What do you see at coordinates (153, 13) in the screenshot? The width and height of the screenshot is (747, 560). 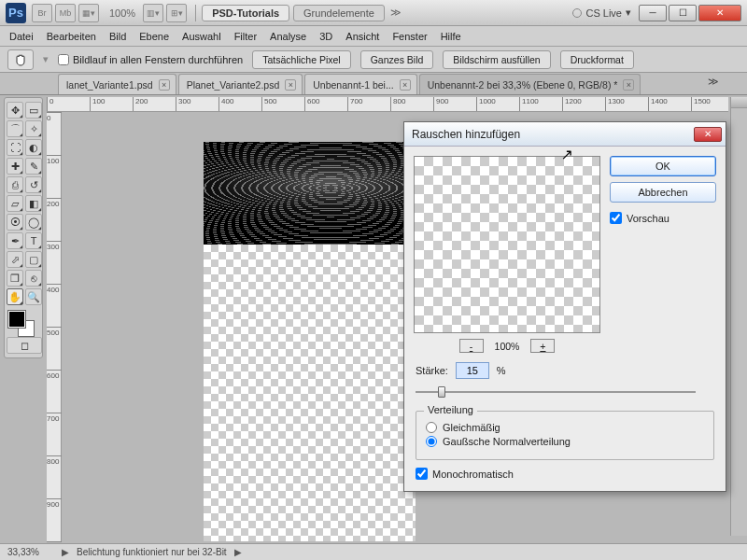 I see `arrange-docs-button: ▥▾` at bounding box center [153, 13].